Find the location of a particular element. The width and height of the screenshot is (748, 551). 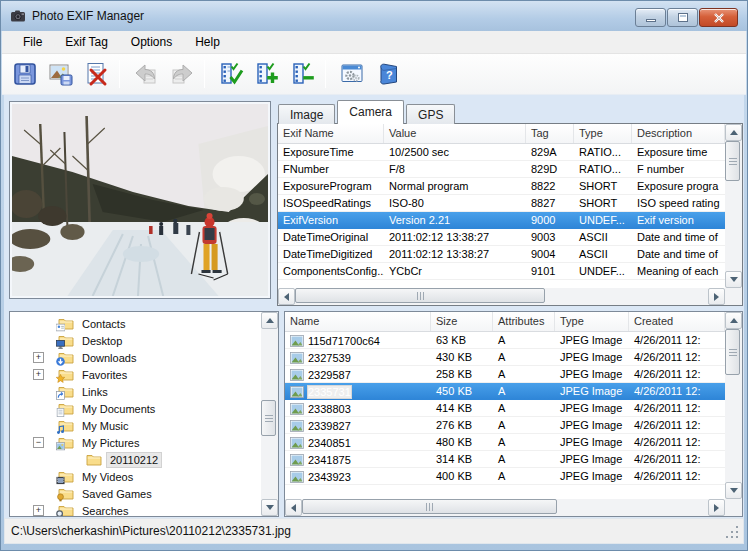

save-image-icon is located at coordinates (61, 74).